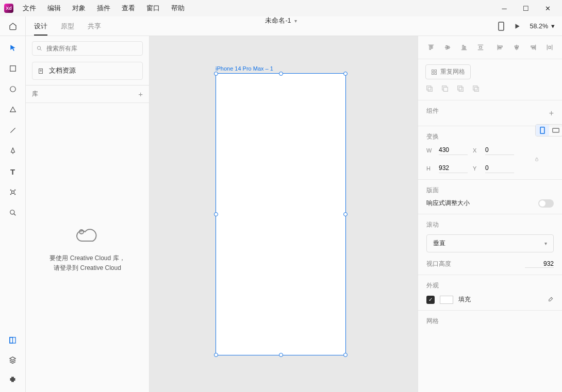 The width and height of the screenshot is (562, 392). Describe the element at coordinates (548, 8) in the screenshot. I see `close-button: ✕` at that location.